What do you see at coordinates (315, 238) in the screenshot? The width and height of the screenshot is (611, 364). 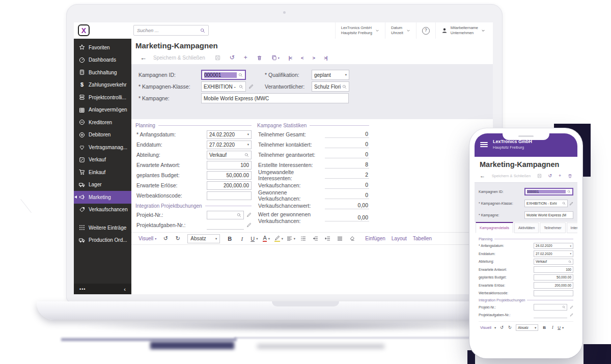 I see `outdent-button` at bounding box center [315, 238].